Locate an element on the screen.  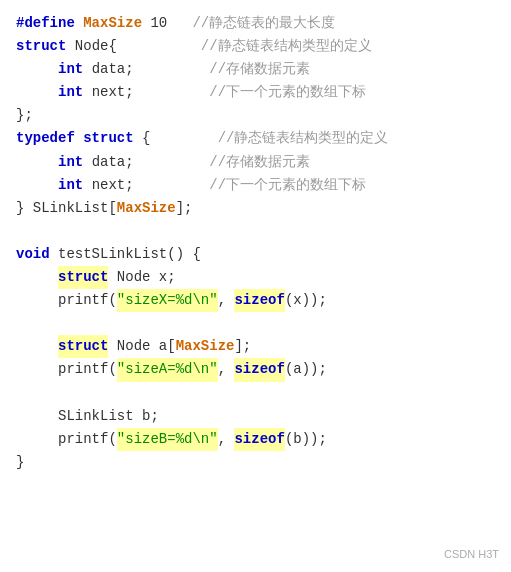
comment-typedef: //静态链表结构类型的定义 is located at coordinates (304, 138).